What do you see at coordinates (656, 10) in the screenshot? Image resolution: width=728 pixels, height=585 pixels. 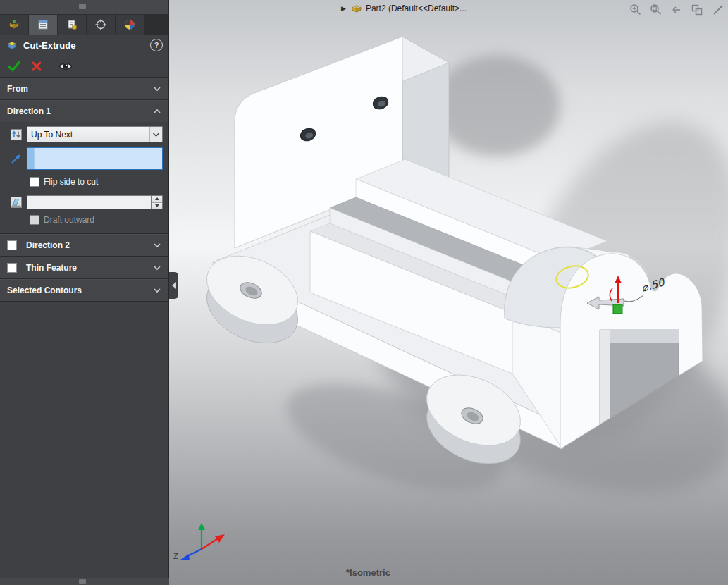 I see `zoom-to-area-icon` at bounding box center [656, 10].